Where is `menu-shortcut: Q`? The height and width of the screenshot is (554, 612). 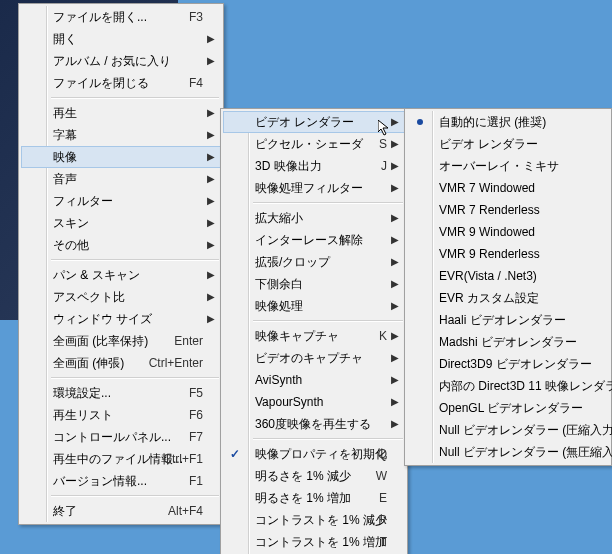 menu-shortcut: Q is located at coordinates (382, 454).